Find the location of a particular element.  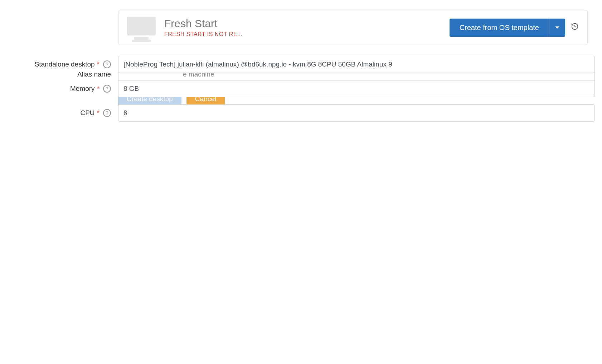

standalone-desktop-row: Standalone desktop* ? is located at coordinates (301, 64).